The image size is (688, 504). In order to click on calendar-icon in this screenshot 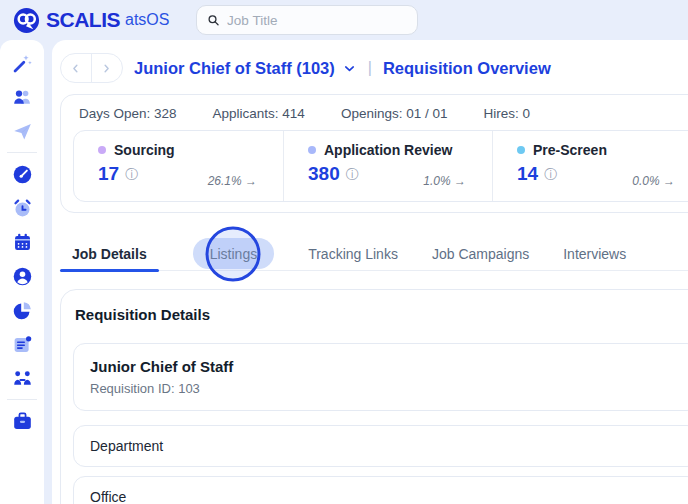, I will do `click(22, 242)`.